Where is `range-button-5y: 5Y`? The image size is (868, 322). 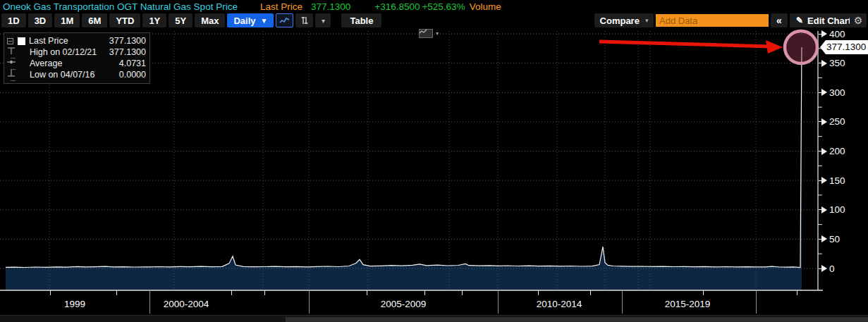
range-button-5y: 5Y is located at coordinates (181, 20).